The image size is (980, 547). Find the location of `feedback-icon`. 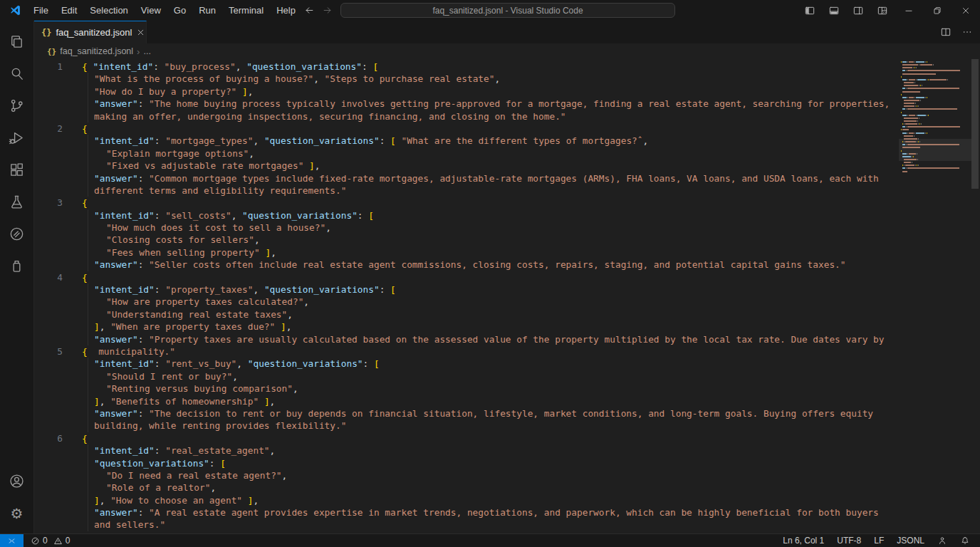

feedback-icon is located at coordinates (942, 541).